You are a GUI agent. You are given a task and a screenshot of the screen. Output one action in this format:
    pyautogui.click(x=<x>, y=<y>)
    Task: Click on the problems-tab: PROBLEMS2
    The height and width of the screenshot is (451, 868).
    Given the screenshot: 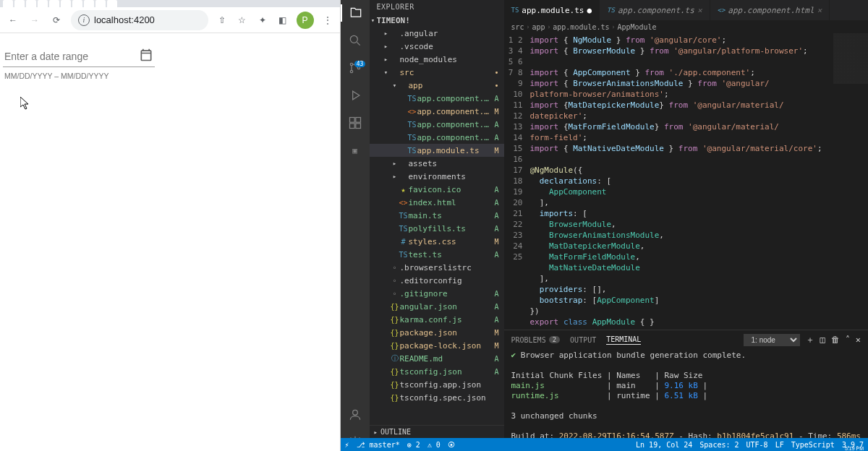 What is the action you would take?
    pyautogui.click(x=536, y=340)
    